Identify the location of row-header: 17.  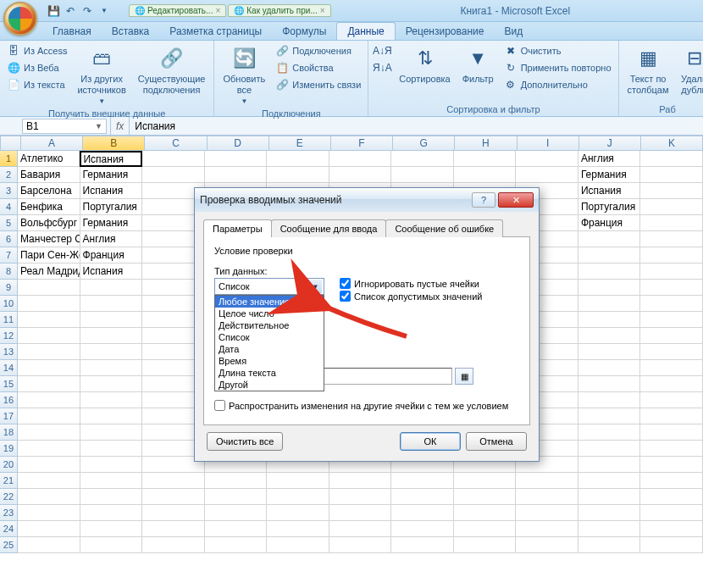
(8, 417).